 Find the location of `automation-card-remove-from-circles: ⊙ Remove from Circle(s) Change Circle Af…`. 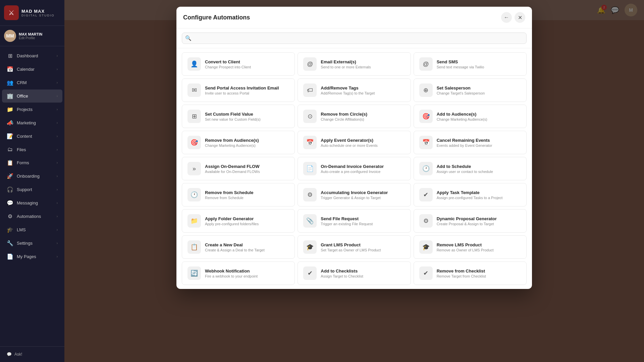

automation-card-remove-from-circles: ⊙ Remove from Circle(s) Change Circle Af… is located at coordinates (354, 116).